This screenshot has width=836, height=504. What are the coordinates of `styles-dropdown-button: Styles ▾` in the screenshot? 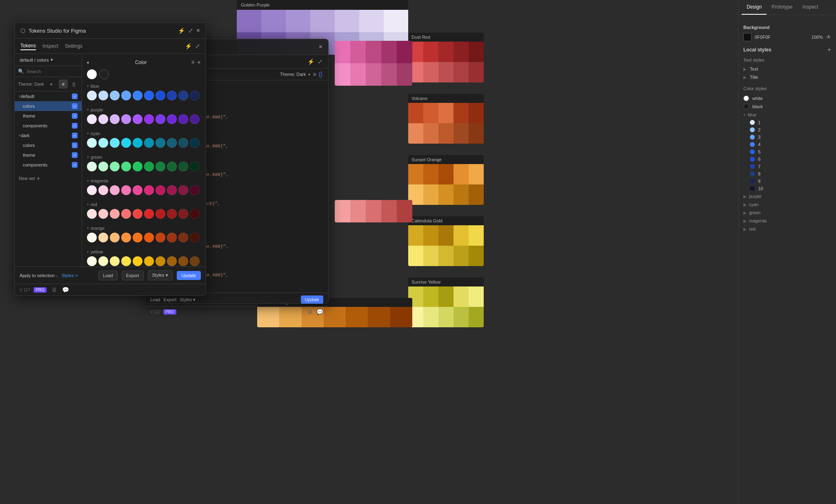 It's located at (160, 275).